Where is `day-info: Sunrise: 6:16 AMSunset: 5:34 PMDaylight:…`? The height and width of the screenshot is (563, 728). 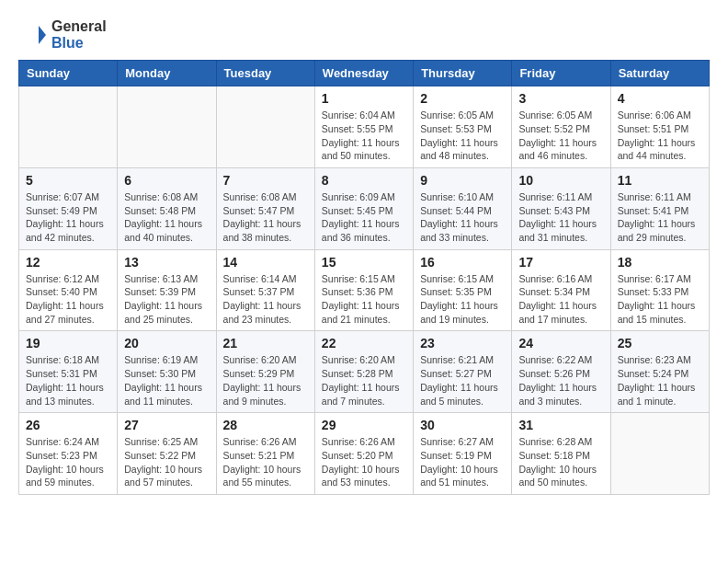 day-info: Sunrise: 6:16 AMSunset: 5:34 PMDaylight:… is located at coordinates (561, 300).